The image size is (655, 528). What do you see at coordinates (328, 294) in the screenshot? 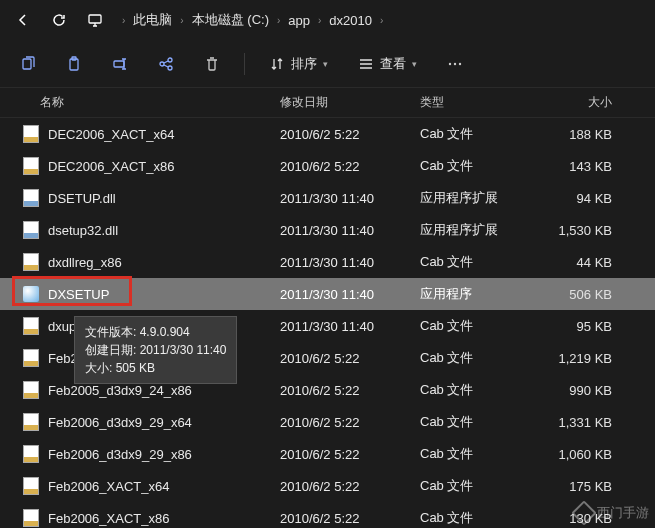
I see `file-row: DXSETUP2011/3/30 11:40应用程序506 KB` at bounding box center [328, 294].